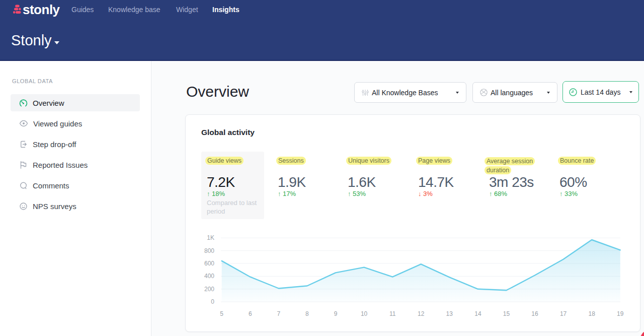 The image size is (644, 336). I want to click on svg-text: 200, so click(209, 289).